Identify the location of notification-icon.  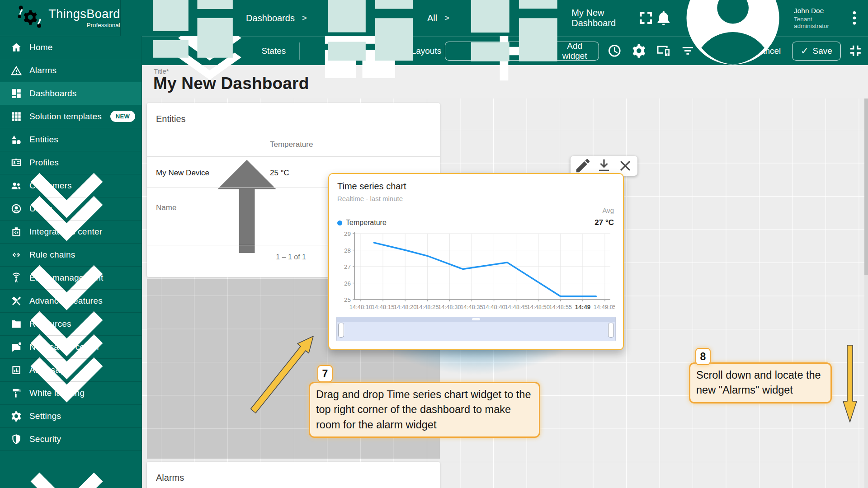
(16, 347).